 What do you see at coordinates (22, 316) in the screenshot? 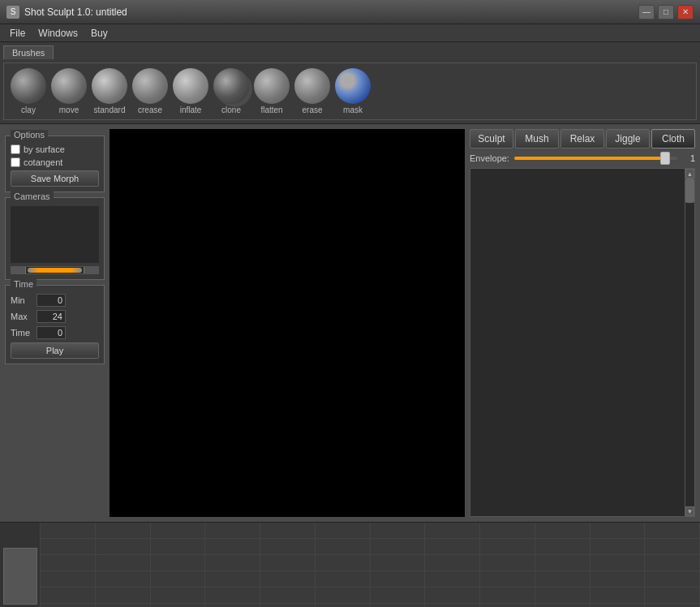
I see `time-max-label: Max` at bounding box center [22, 316].